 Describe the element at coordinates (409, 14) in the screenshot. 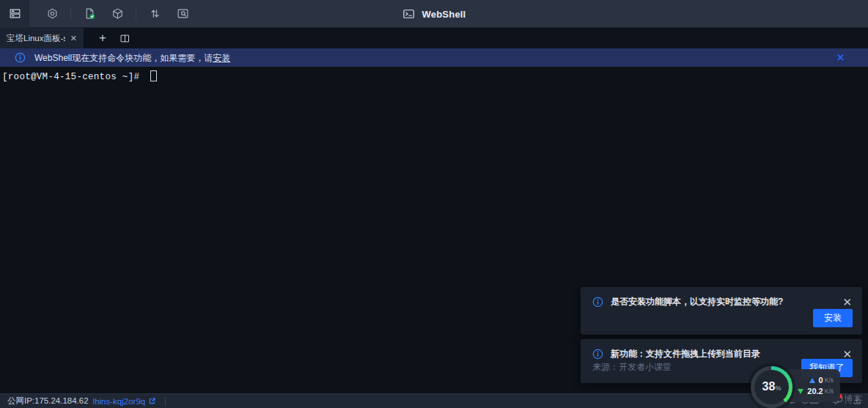

I see `terminal-icon` at that location.